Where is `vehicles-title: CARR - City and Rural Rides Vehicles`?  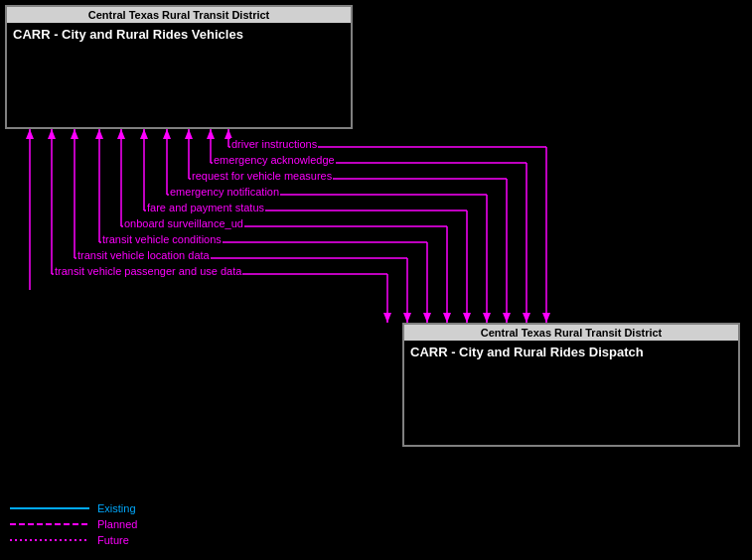
vehicles-title: CARR - City and Rural Rides Vehicles is located at coordinates (179, 34).